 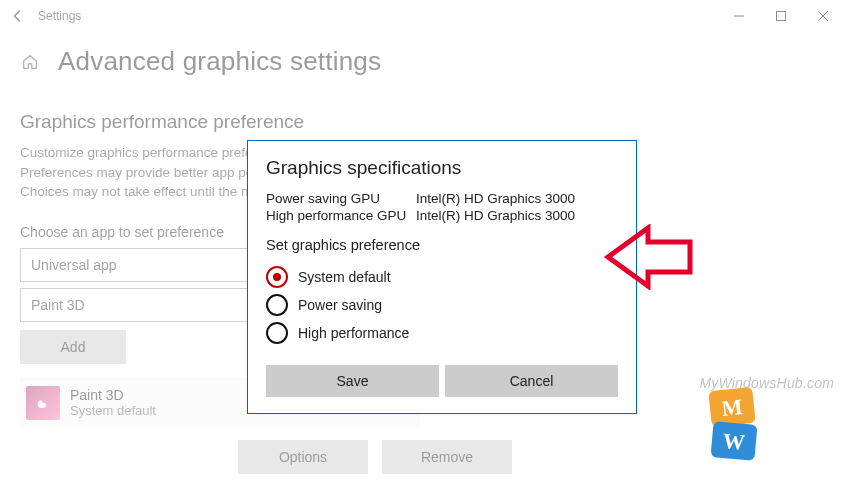 I want to click on svg-text: M, so click(x=732, y=408).